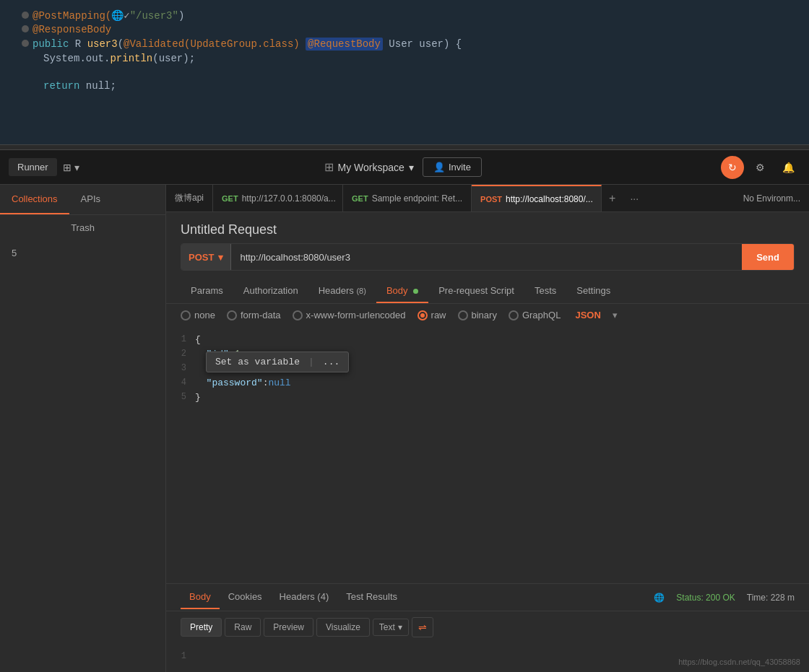  What do you see at coordinates (82, 228) in the screenshot?
I see `sidebar-trash: Trash` at bounding box center [82, 228].